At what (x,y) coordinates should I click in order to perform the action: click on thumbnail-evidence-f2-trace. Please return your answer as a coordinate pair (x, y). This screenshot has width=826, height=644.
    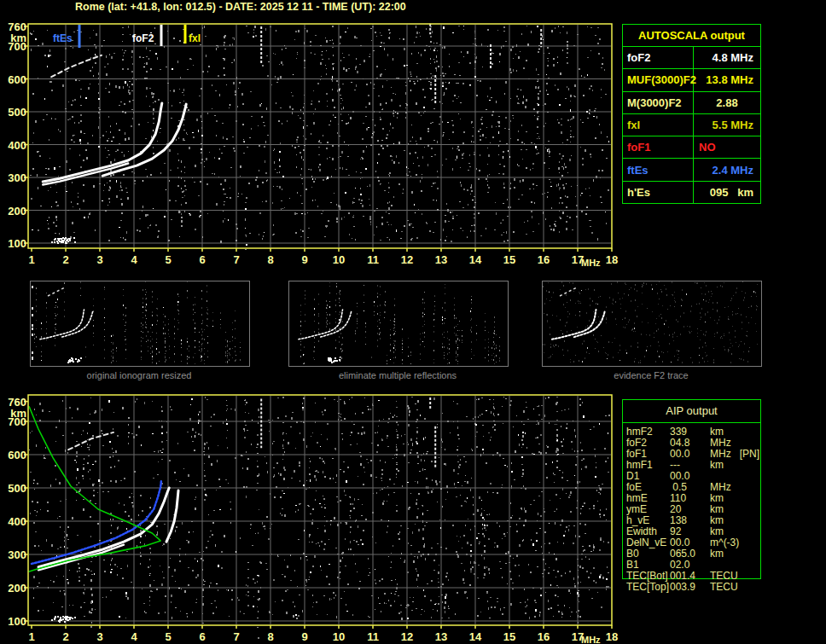
    Looking at the image, I should click on (652, 324).